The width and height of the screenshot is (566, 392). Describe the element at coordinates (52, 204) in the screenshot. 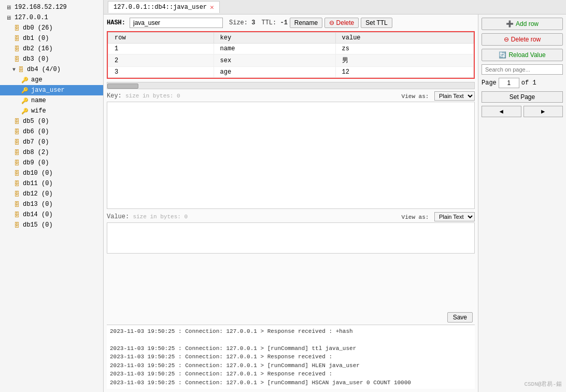

I see `sidebar-item-db13: 🗄db13 (0)` at that location.